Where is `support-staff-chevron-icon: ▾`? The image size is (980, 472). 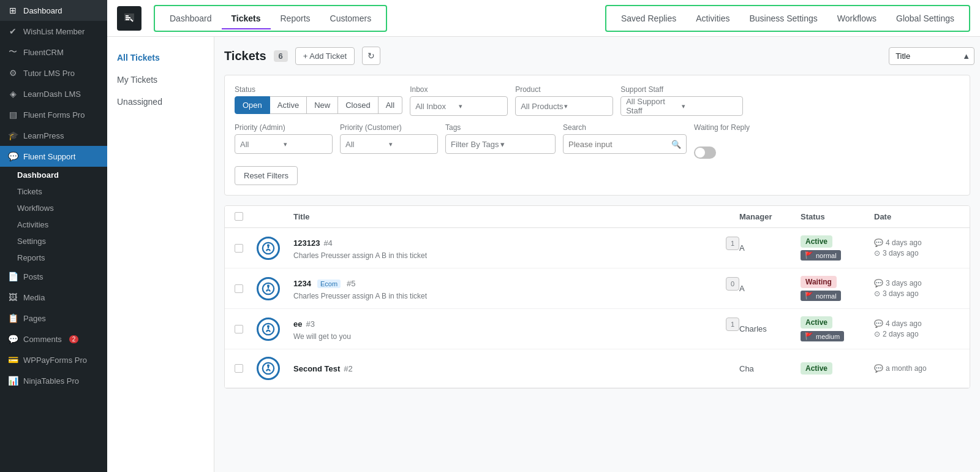
support-staff-chevron-icon: ▾ is located at coordinates (709, 107).